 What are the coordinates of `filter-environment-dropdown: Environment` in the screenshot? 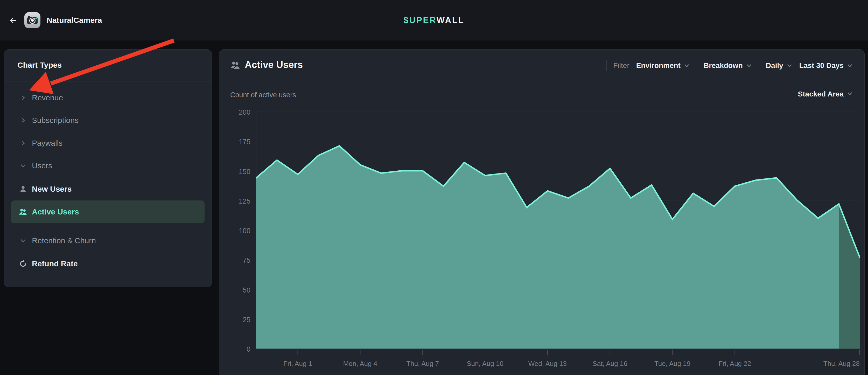 It's located at (663, 65).